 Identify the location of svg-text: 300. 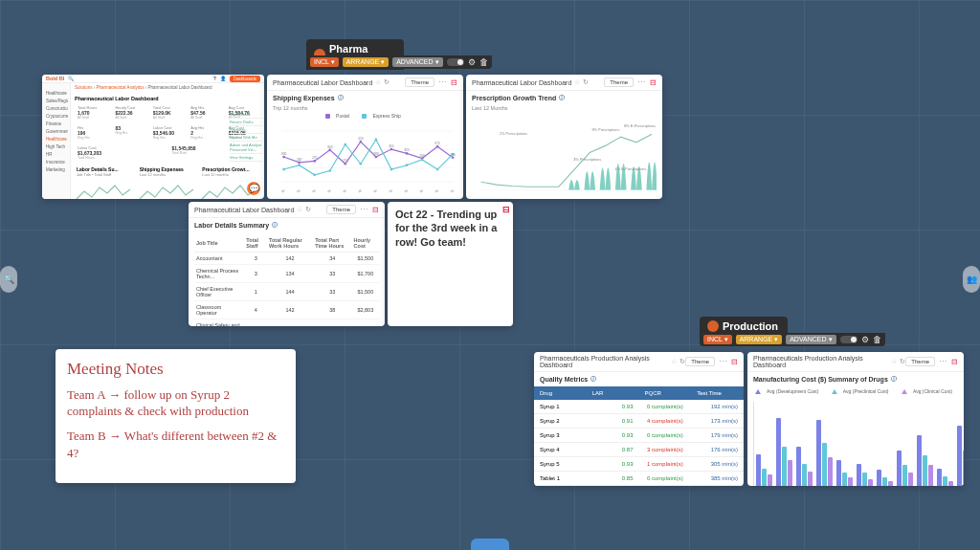
(376, 154).